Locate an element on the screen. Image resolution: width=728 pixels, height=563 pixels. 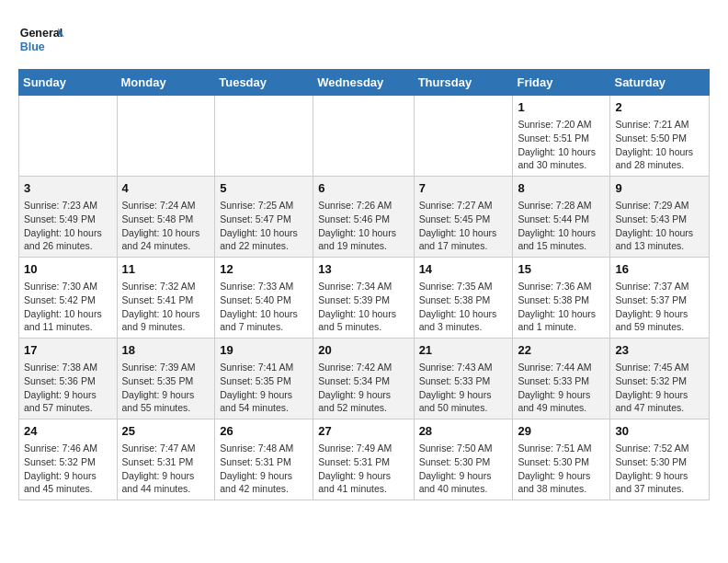
calendar-cell: 23 Sunrise: 7:45 AM Sunset: 5:32 PM Dayl… is located at coordinates (660, 379).